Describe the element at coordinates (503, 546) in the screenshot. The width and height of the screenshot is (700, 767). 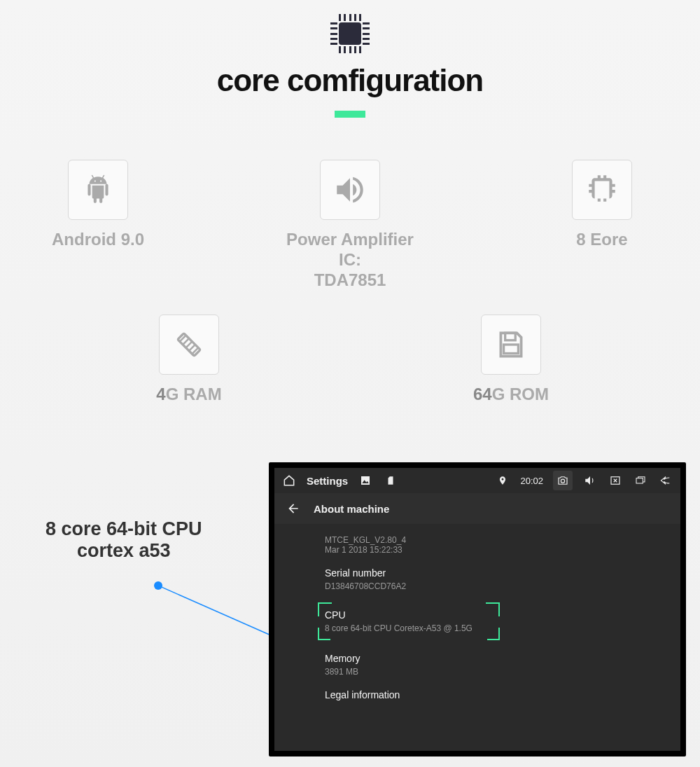
I see `version-block: MTCE_KGL_V2.80_4 Mar 1 2018 15:22:33` at that location.